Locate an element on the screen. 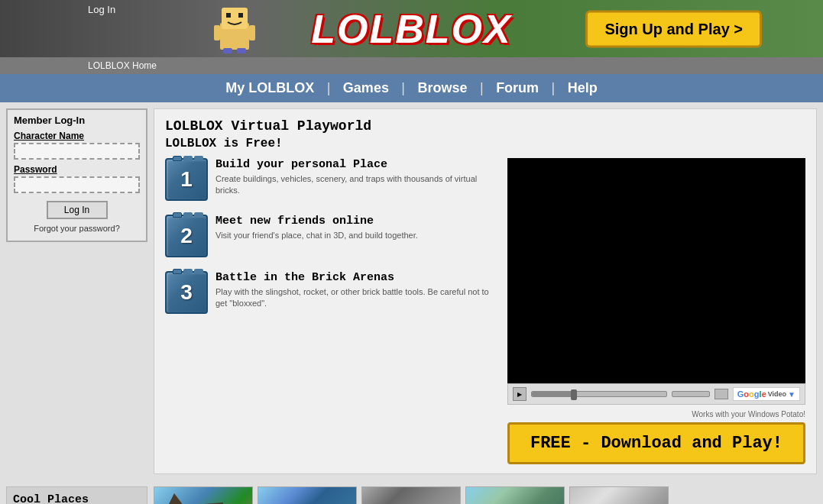 The width and height of the screenshot is (823, 504). nav-help: Help is located at coordinates (582, 88).